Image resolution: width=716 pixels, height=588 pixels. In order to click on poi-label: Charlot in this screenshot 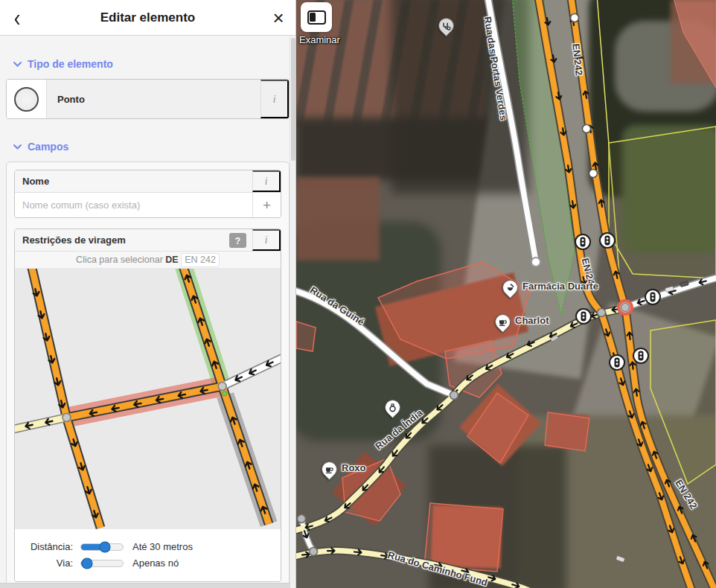, I will do `click(532, 320)`.